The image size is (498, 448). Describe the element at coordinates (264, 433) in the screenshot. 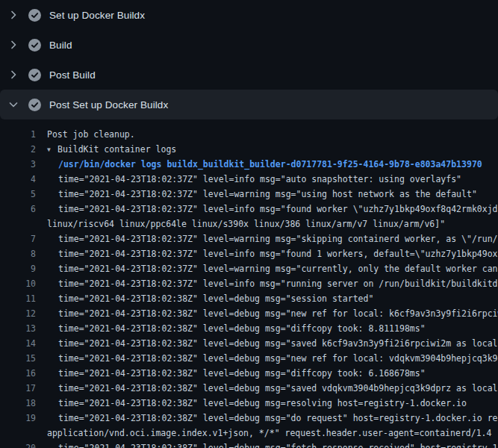

I see `log-text: application/vnd.oci.image.index.v1+json,…` at that location.